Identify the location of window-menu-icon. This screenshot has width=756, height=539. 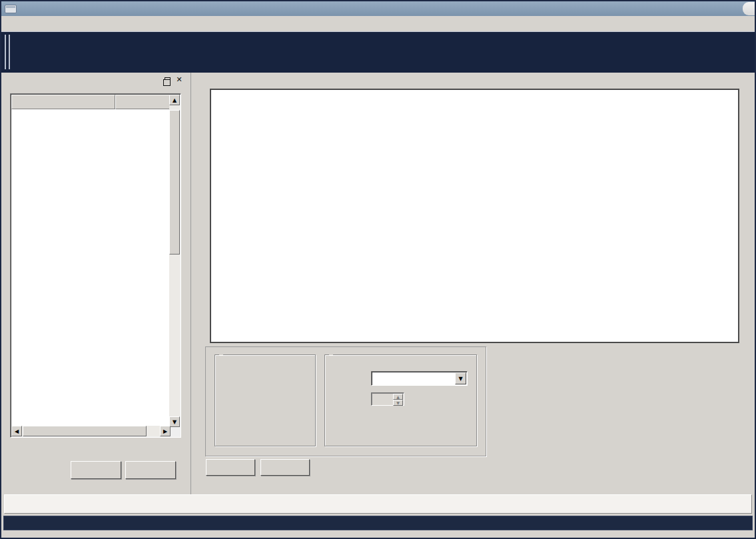
(11, 9).